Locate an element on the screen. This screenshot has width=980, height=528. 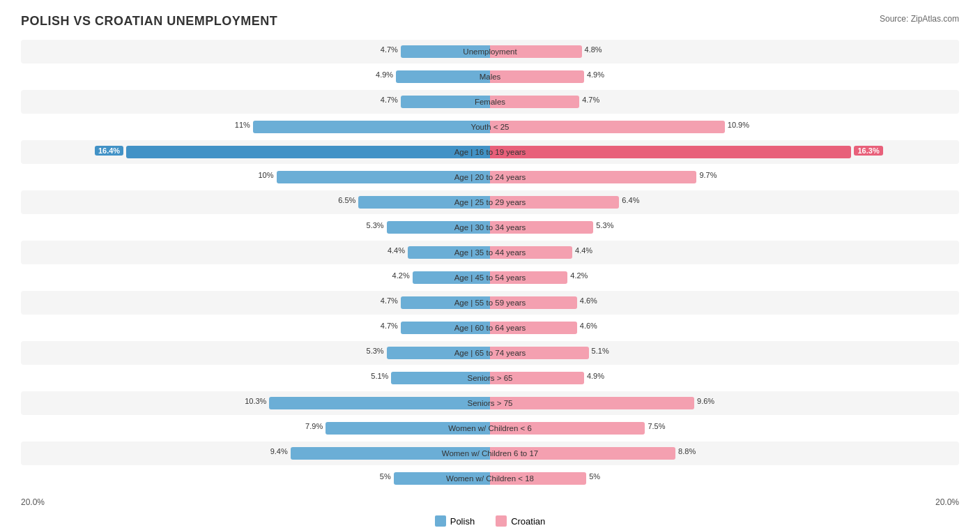
value-left: 4.9% is located at coordinates (385, 75).